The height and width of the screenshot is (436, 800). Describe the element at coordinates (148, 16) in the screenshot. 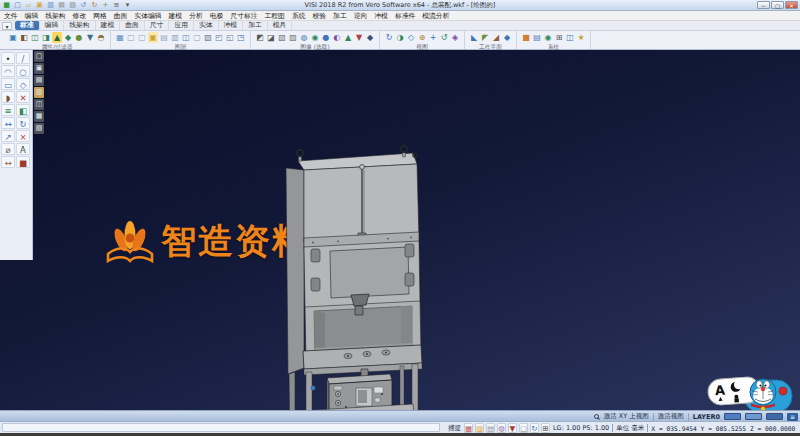

I see `menu-item: 实体编辑` at that location.